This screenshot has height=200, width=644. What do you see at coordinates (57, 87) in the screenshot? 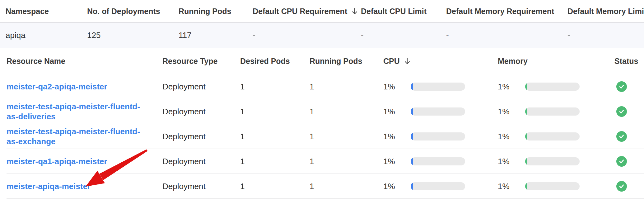
I see `resource-name-link: meister-qa2-apiqa-meister` at bounding box center [57, 87].